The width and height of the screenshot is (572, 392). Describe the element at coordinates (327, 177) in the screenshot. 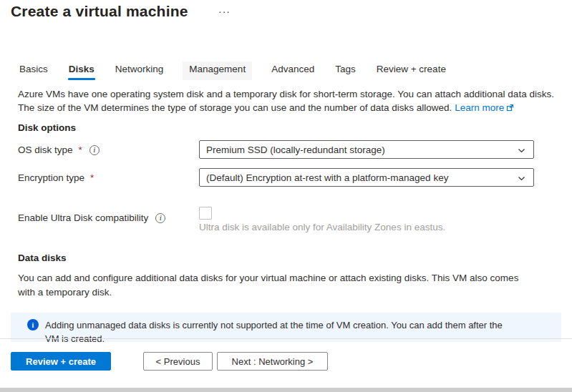

I see `encryption-type-value: (Default) Encryption at-rest with a plat…` at that location.